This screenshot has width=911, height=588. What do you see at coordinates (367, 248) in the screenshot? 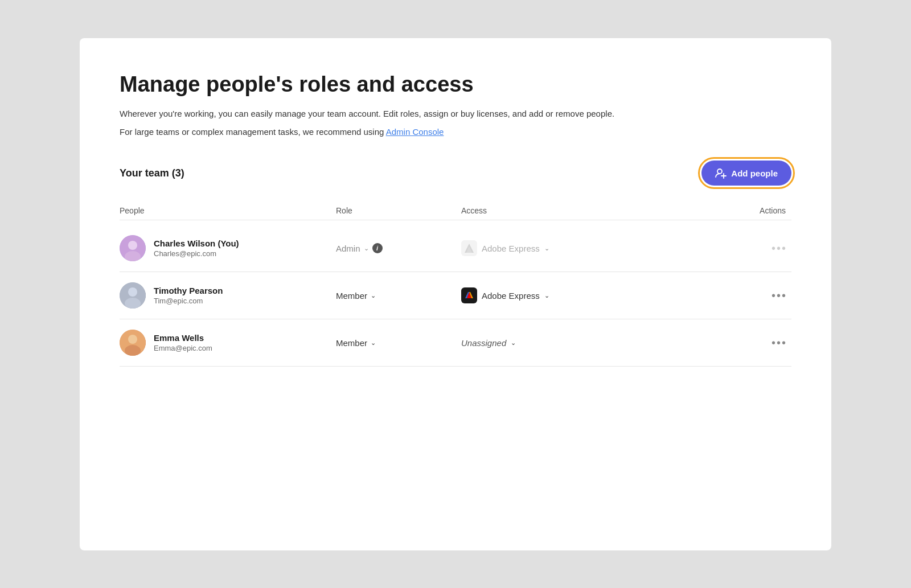
I see `chevron-down-icon-charles: ⌄` at bounding box center [367, 248].